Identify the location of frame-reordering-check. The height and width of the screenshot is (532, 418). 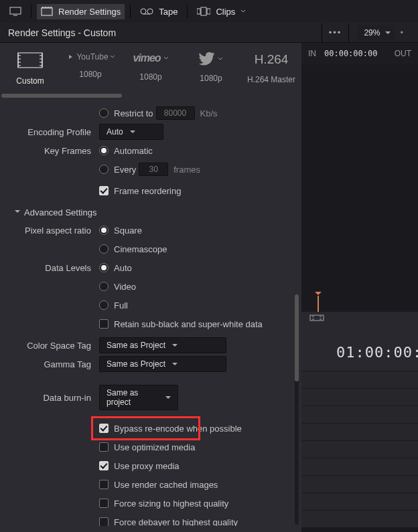
(104, 191).